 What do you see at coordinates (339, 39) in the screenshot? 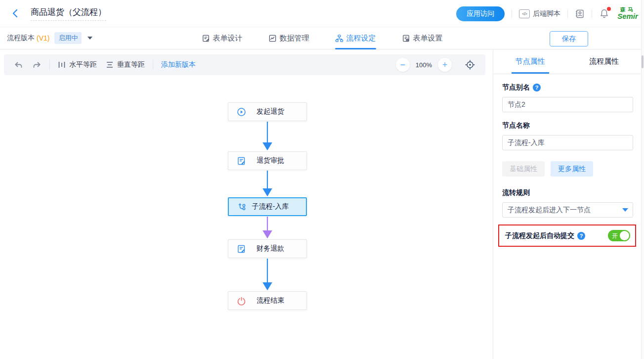
I see `flow-settings-icon` at bounding box center [339, 39].